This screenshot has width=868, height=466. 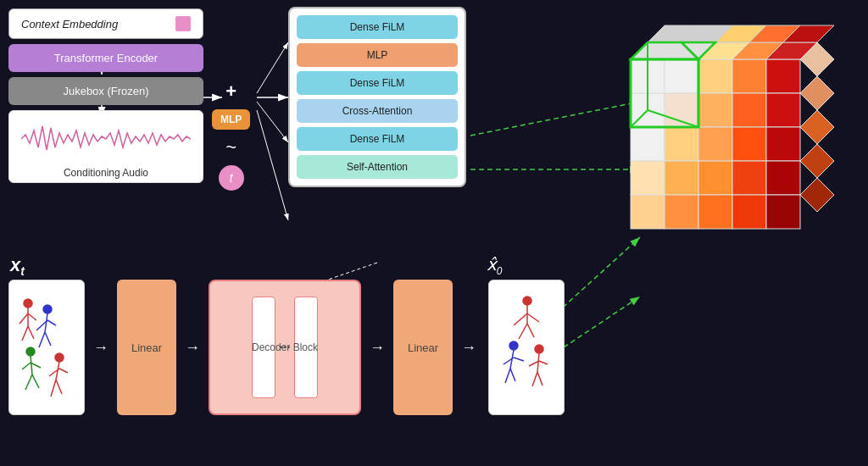 What do you see at coordinates (377, 27) in the screenshot?
I see `dense-film-top: Dense FiLM` at bounding box center [377, 27].